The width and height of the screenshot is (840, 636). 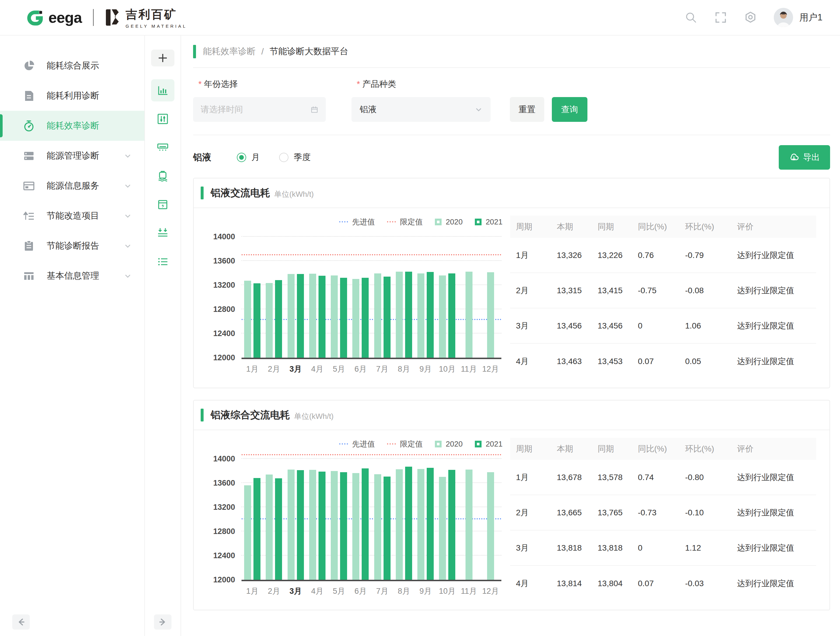 What do you see at coordinates (295, 591) in the screenshot?
I see `x-axis-tick-label: 3月` at bounding box center [295, 591].